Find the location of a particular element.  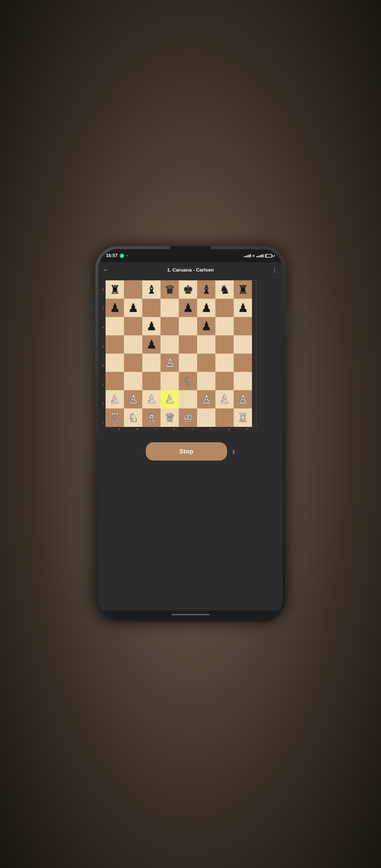

page-title: 1. Caruana - Carlsen is located at coordinates (191, 270).